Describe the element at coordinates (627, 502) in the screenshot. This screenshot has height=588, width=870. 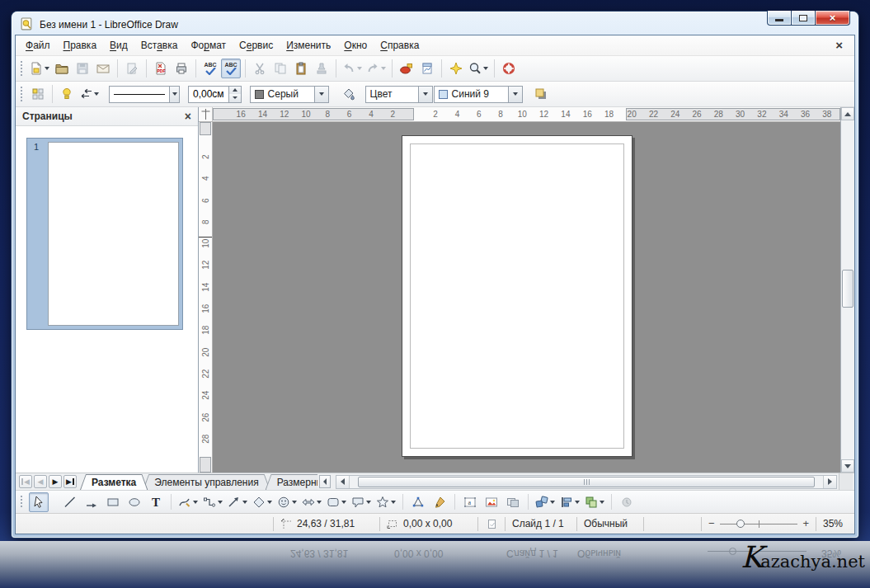
I see `interaction-button` at that location.